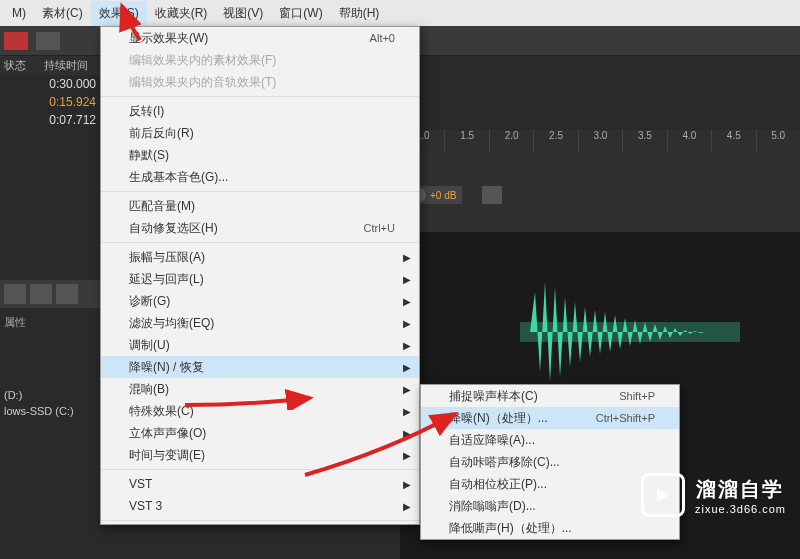 This screenshot has height=559, width=800. Describe the element at coordinates (262, 484) in the screenshot. I see `menu-item-label: VST` at that location.